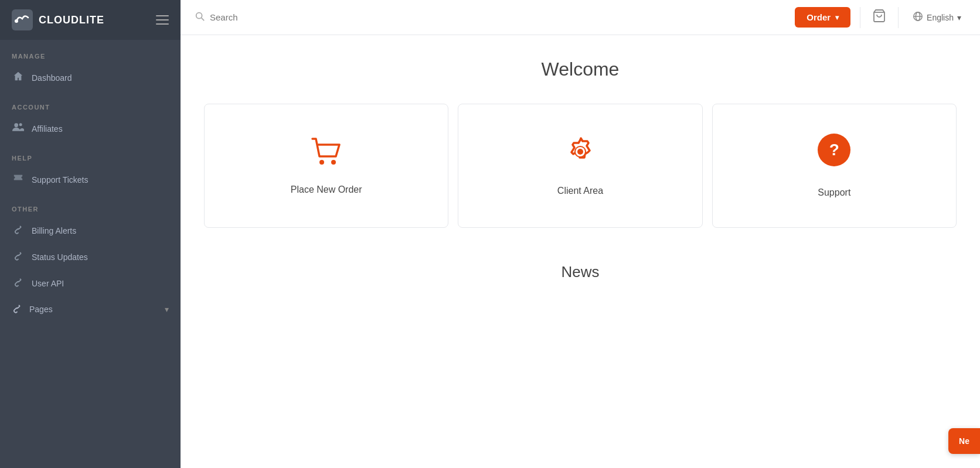 This screenshot has width=980, height=468. Describe the element at coordinates (880, 18) in the screenshot. I see `topbar-right: Order ▾ Engl` at that location.